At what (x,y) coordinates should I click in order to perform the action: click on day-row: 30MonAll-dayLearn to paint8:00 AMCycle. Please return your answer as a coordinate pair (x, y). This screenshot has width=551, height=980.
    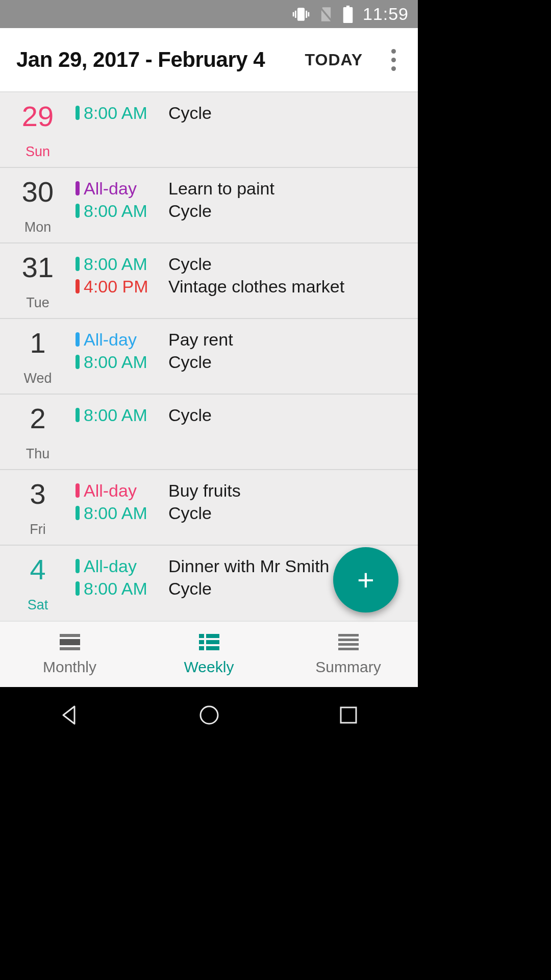
    Looking at the image, I should click on (209, 206).